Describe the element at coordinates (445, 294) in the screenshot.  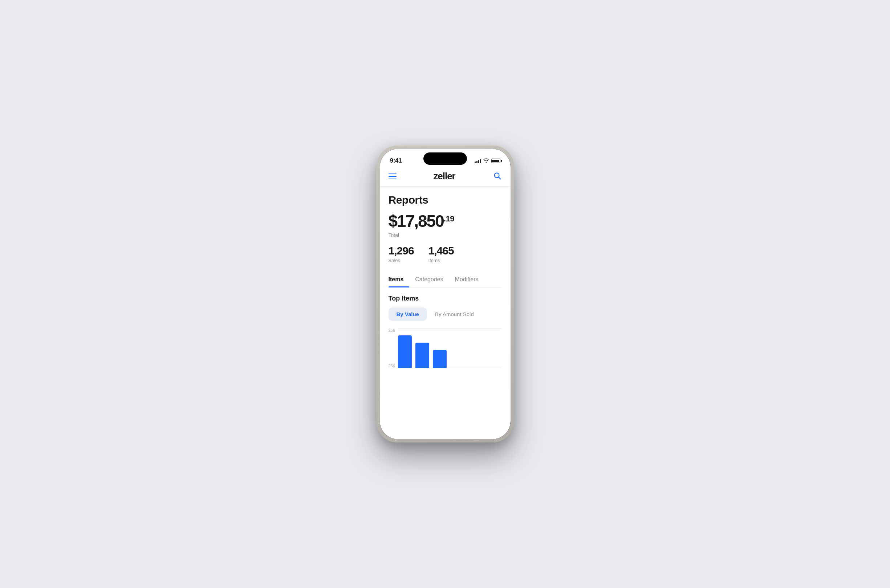
I see `phone-inner: 9:41` at that location.